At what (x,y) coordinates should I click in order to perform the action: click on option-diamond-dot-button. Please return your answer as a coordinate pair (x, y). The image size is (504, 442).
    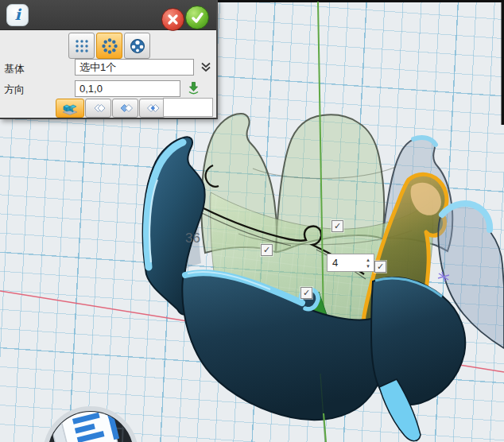
    Looking at the image, I should click on (153, 108).